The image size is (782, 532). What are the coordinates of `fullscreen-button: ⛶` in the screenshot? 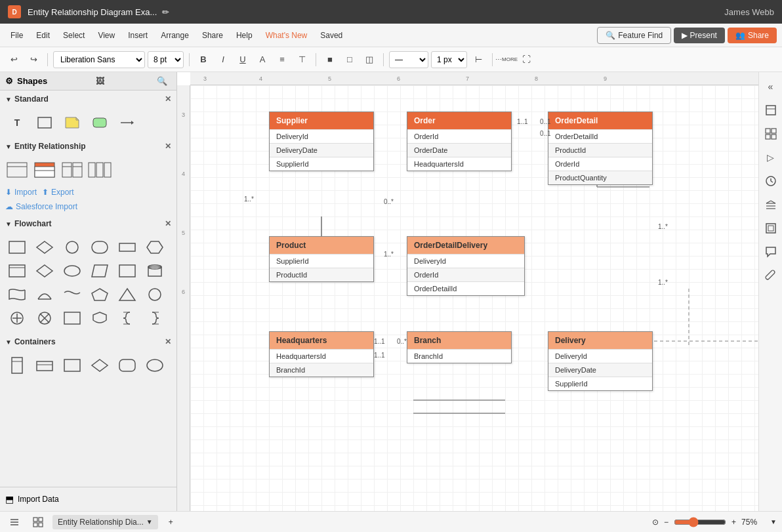 It's located at (526, 60).